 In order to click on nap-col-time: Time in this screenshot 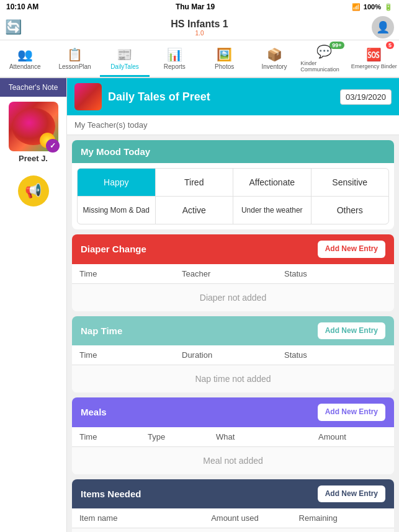, I will do `click(130, 355)`.